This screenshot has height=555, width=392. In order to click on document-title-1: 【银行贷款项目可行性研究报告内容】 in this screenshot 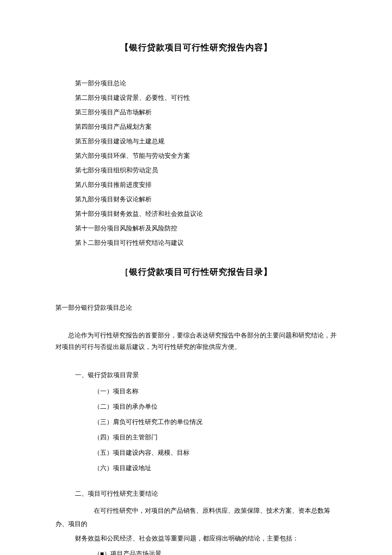, I will do `click(196, 47)`.